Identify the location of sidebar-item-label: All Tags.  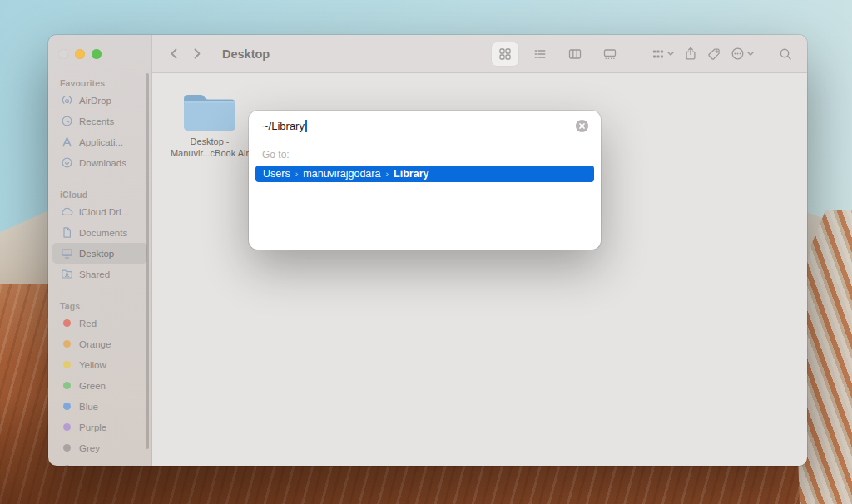
(96, 466).